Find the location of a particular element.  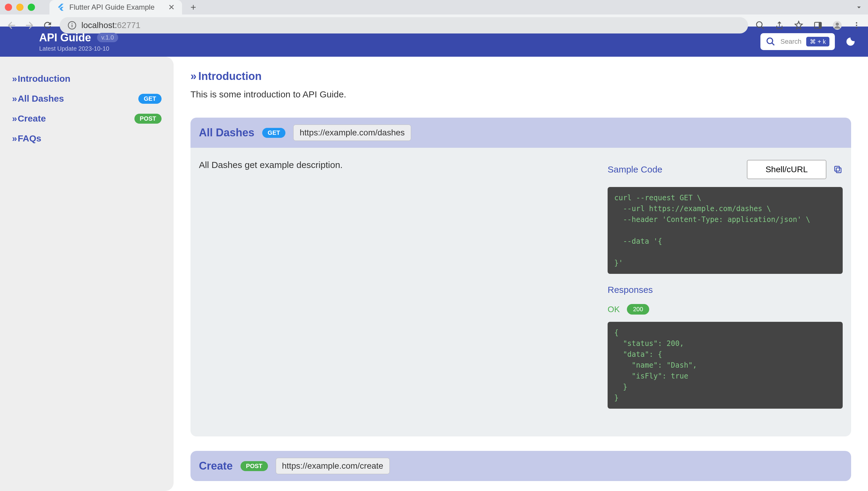

menu-icon is located at coordinates (857, 25).